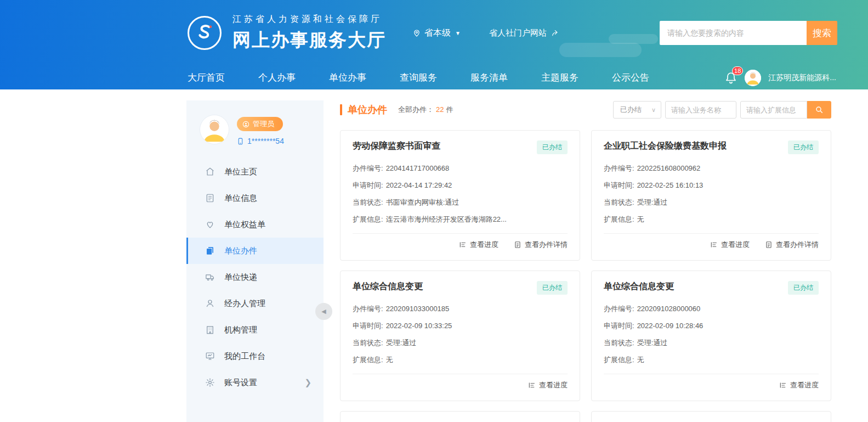  I want to click on phone-number: 1********54, so click(260, 141).